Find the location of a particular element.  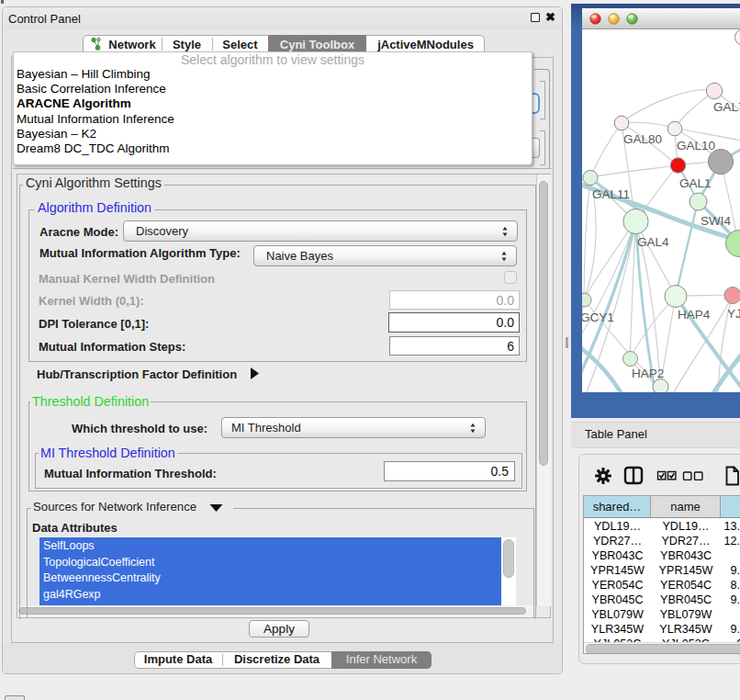

svg-text: GAL1 is located at coordinates (696, 184).